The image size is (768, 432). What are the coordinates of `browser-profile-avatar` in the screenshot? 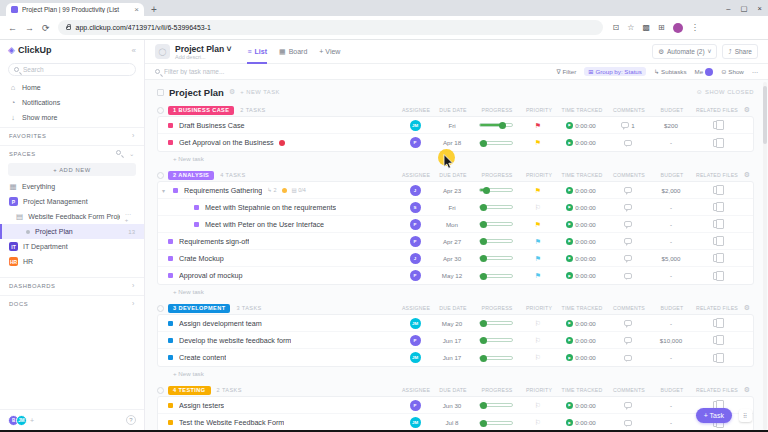 It's located at (678, 28).